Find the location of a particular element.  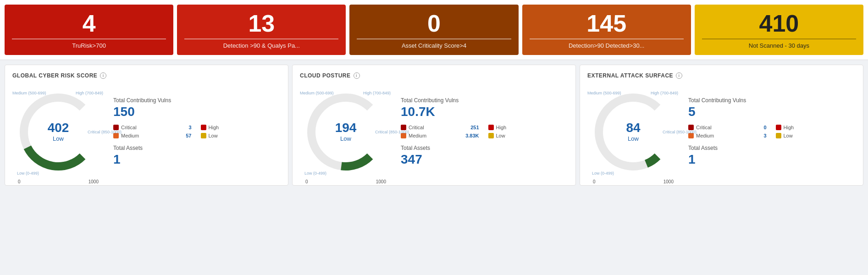

total-vulns-value: 150 is located at coordinates (197, 112).